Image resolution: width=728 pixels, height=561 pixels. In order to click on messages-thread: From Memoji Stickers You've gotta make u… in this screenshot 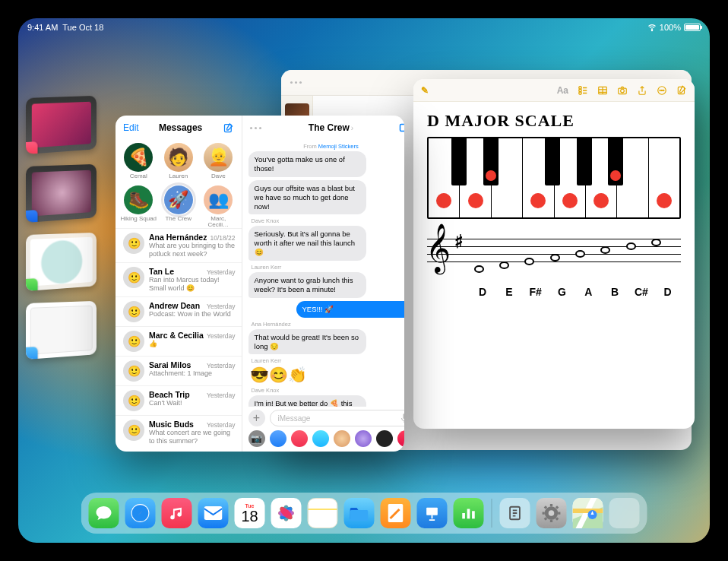, I will do `click(324, 274)`.